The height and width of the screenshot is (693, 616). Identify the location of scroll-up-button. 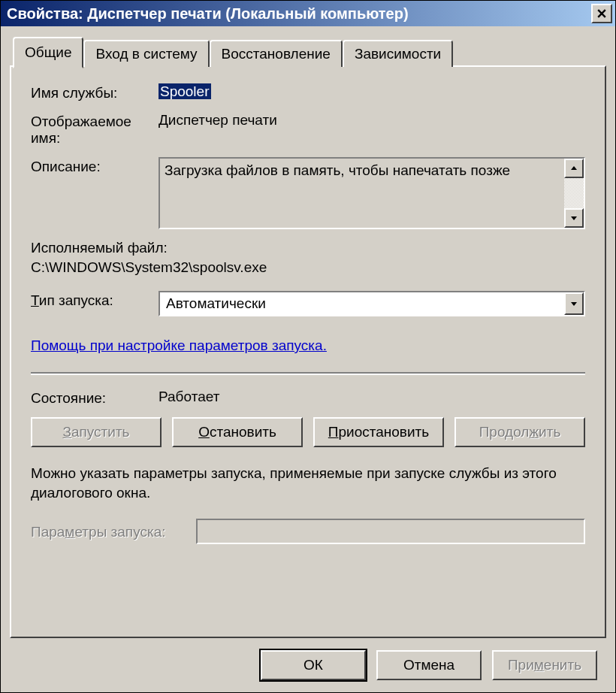
(574, 168).